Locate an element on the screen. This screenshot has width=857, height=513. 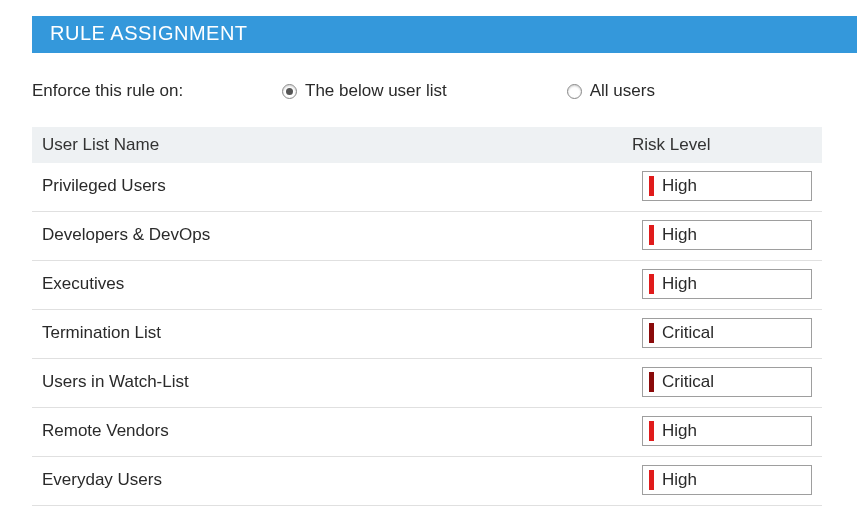
cell-user-list-name: Remote Vendors is located at coordinates (342, 431).